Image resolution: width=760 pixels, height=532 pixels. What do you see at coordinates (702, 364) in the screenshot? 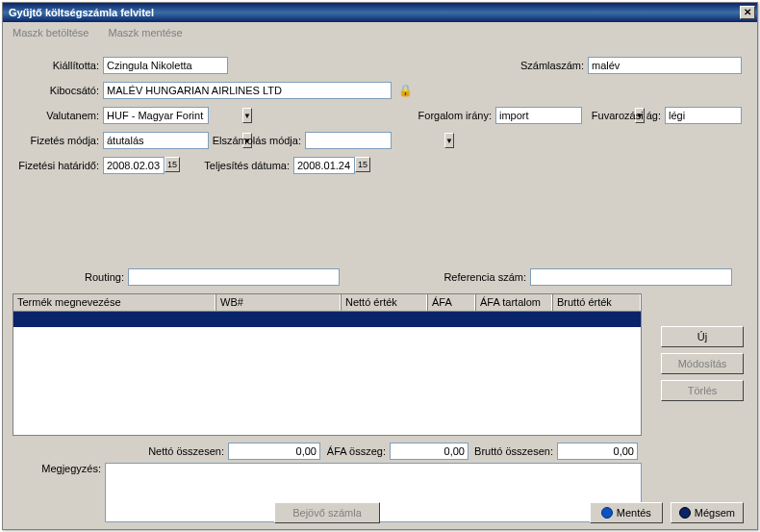
I see `btn-modositas: Módosítás` at bounding box center [702, 364].